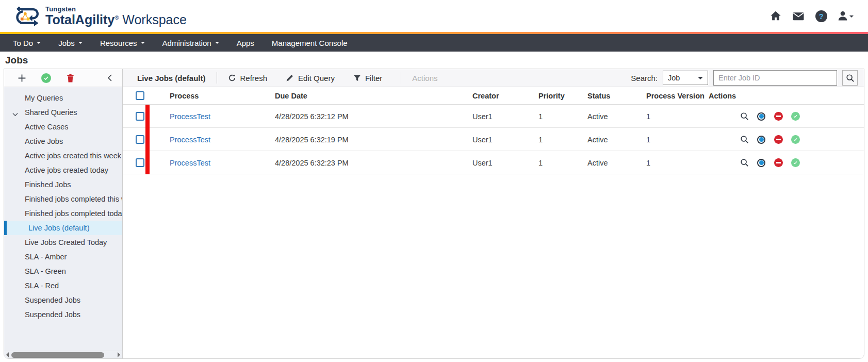 The width and height of the screenshot is (868, 362). I want to click on sidebar-item-suspended-jobs: Suspended Jobs, so click(63, 300).